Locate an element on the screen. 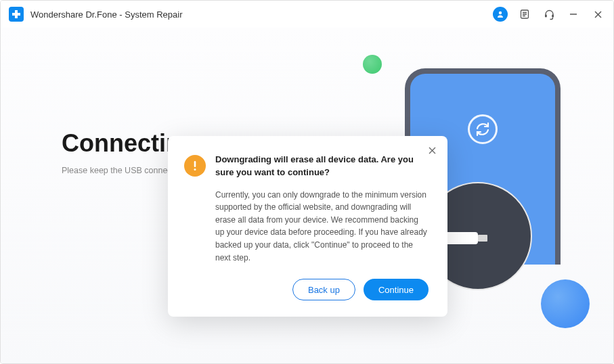 This screenshot has height=364, width=614. cable-tip is located at coordinates (483, 238).